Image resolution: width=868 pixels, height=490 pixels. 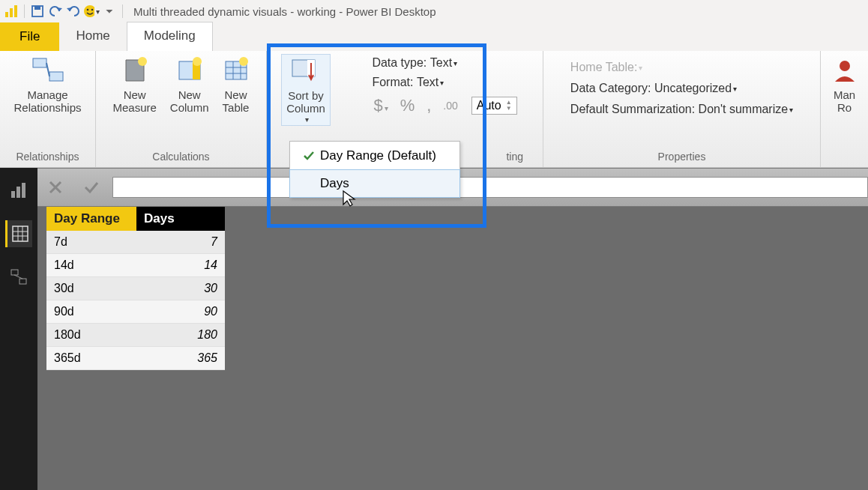 I want to click on data-category-dropdown: Data Category: Uncategorized ▾, so click(x=654, y=88).